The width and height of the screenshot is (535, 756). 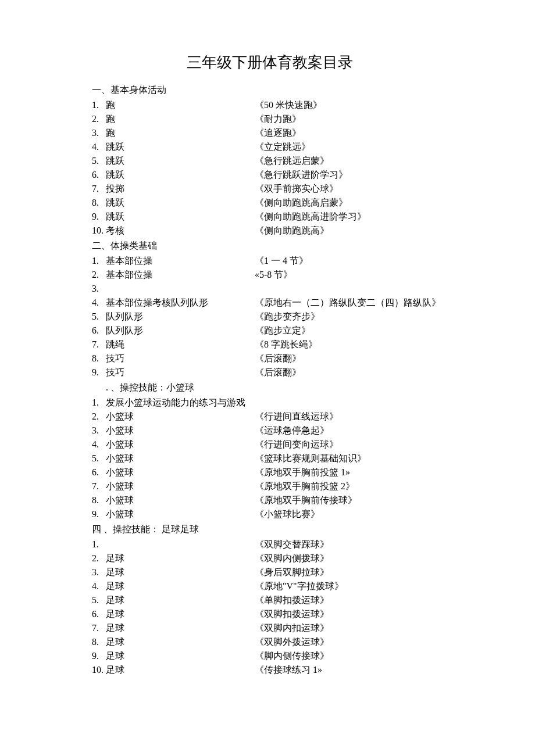 I want to click on toc-left: 7.足球, so click(x=173, y=628).